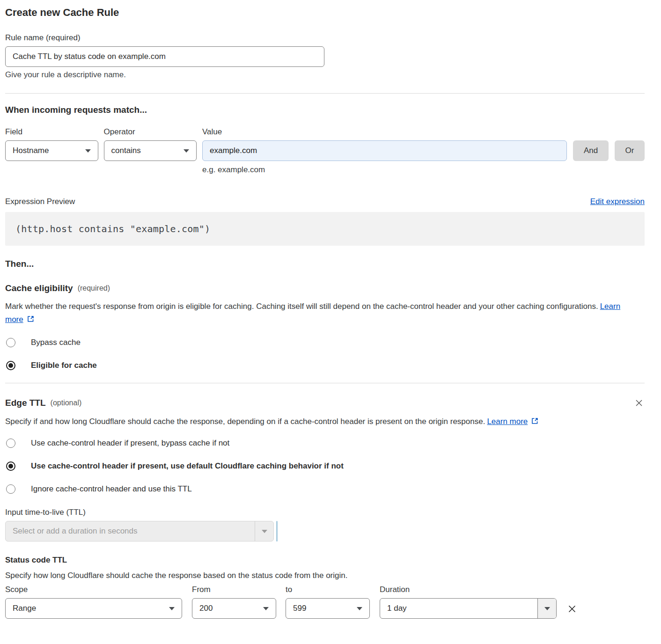 This screenshot has width=661, height=644. I want to click on radio-use-header-default: Use cache-control header if present, use…, so click(325, 466).